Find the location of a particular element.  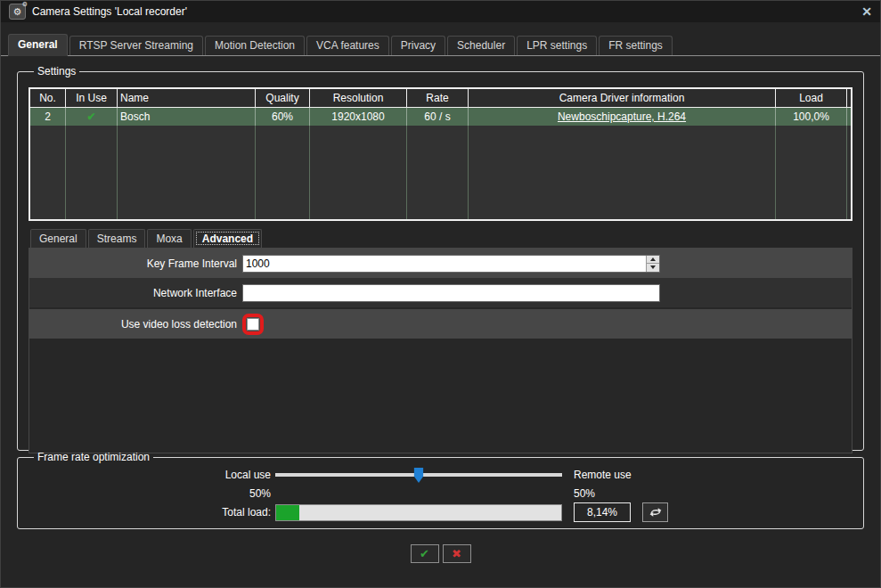

col-header-in-use: In Use is located at coordinates (92, 98).